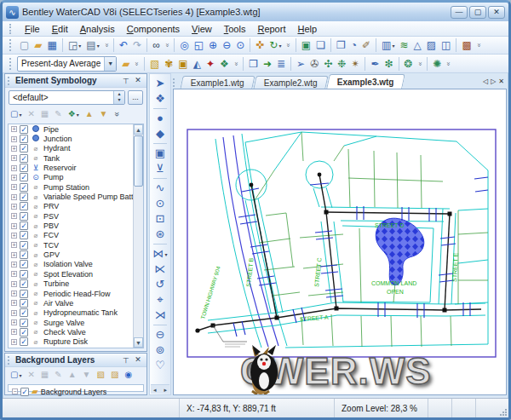  What do you see at coordinates (76, 138) in the screenshot?
I see `symbology-item-junction: +✓Junction` at bounding box center [76, 138].